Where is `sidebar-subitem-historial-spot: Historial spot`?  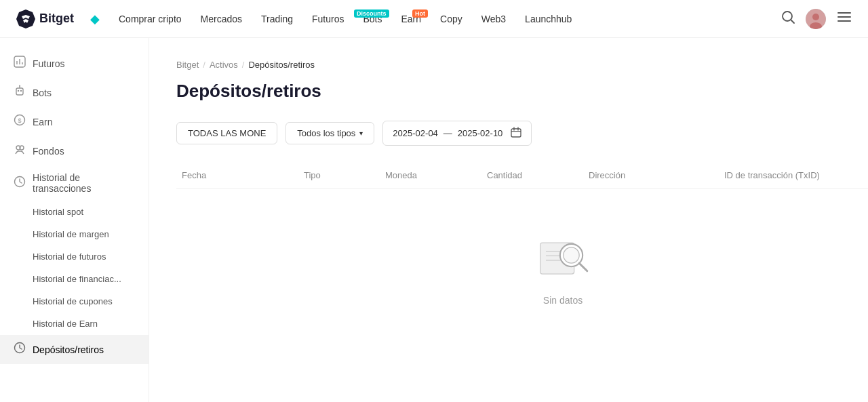
sidebar-subitem-historial-spot: Historial spot is located at coordinates (75, 212).